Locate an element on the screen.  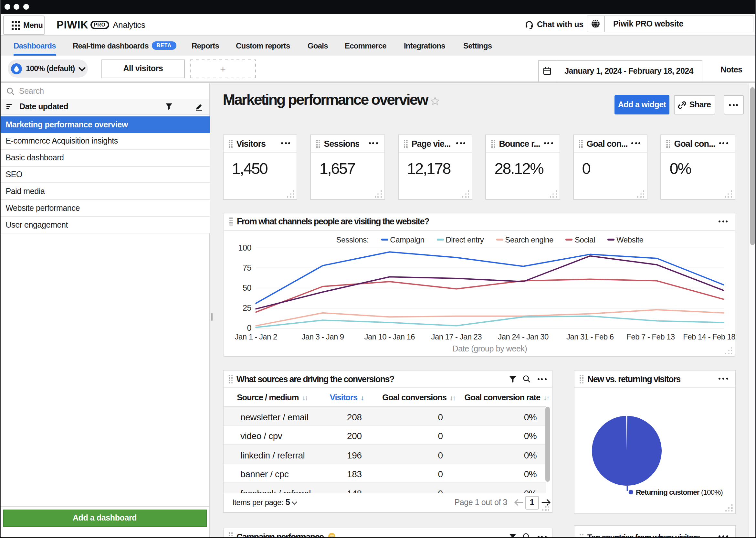
svg-text: Jan 31 - Feb 6 is located at coordinates (590, 337).